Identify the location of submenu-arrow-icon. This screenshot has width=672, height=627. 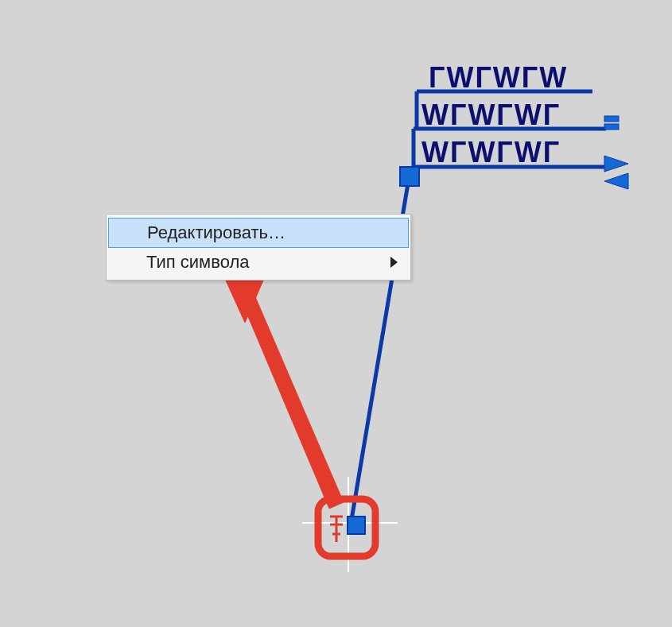
(394, 262).